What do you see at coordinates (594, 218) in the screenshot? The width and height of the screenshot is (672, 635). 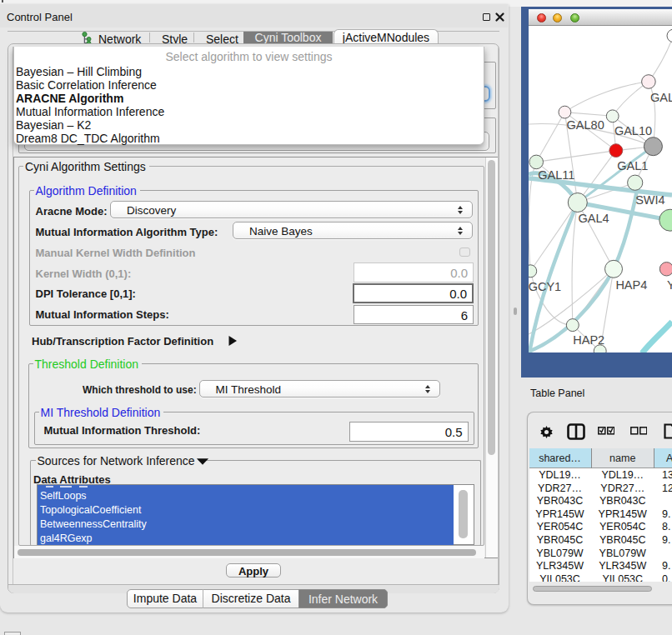 I see `svg-text: GAL4` at bounding box center [594, 218].